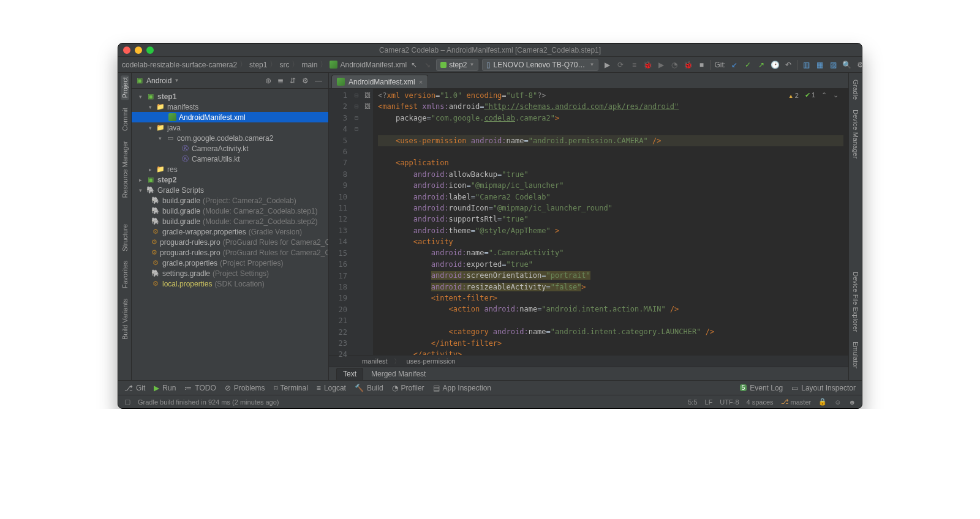 This screenshot has width=980, height=519. What do you see at coordinates (125, 319) in the screenshot?
I see `build-variants-tool-button: Build Variants` at bounding box center [125, 319].